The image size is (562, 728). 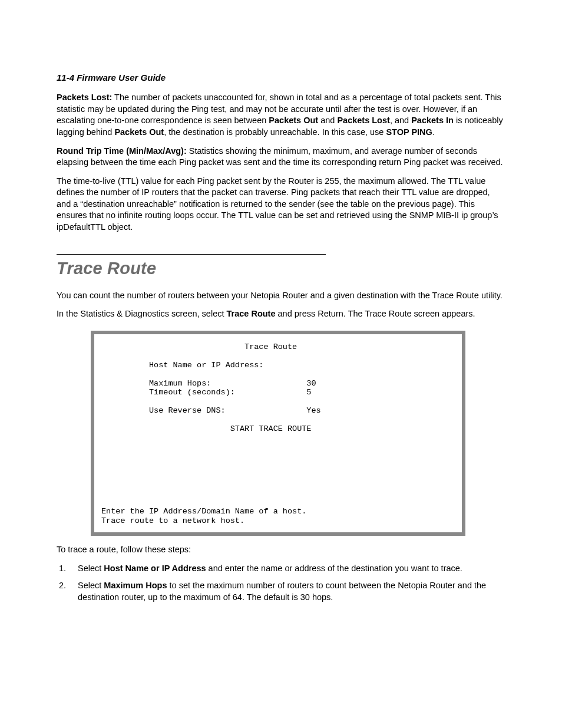 I want to click on term-trace-route: Trace Route, so click(x=251, y=314).